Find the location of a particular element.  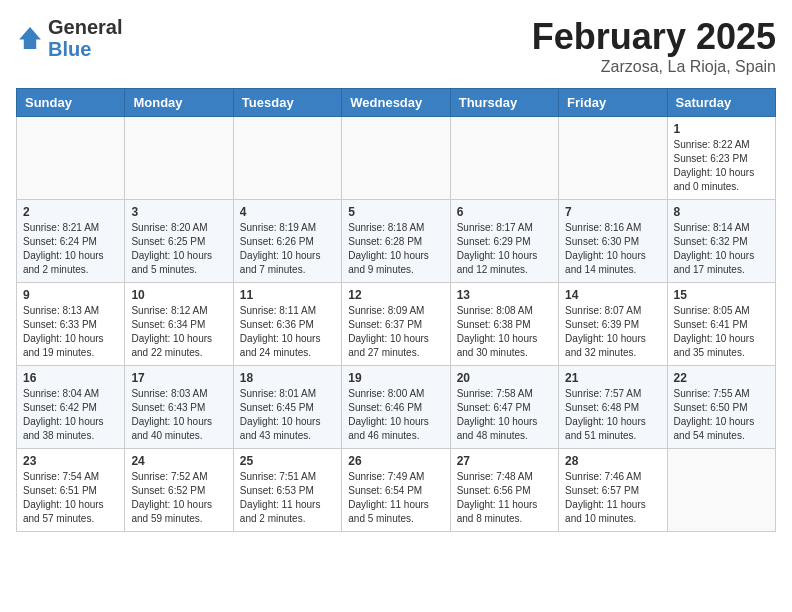

day-number: 19 is located at coordinates (396, 378).